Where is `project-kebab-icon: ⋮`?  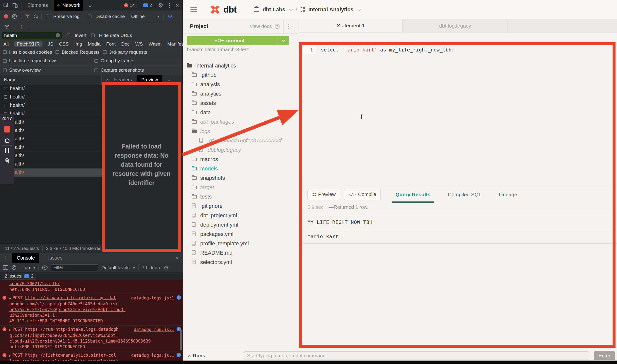
project-kebab-icon: ⋮ is located at coordinates (289, 26).